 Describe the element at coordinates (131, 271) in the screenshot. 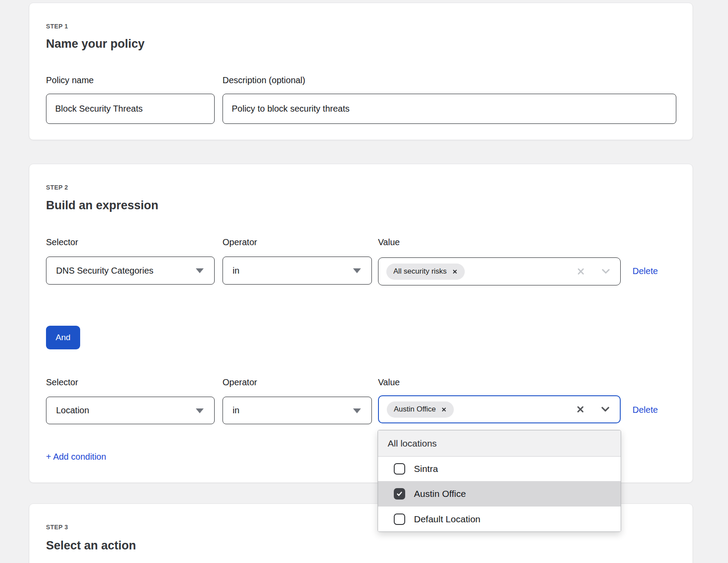

I see `selector-dropdown: DNS Security Categories` at that location.